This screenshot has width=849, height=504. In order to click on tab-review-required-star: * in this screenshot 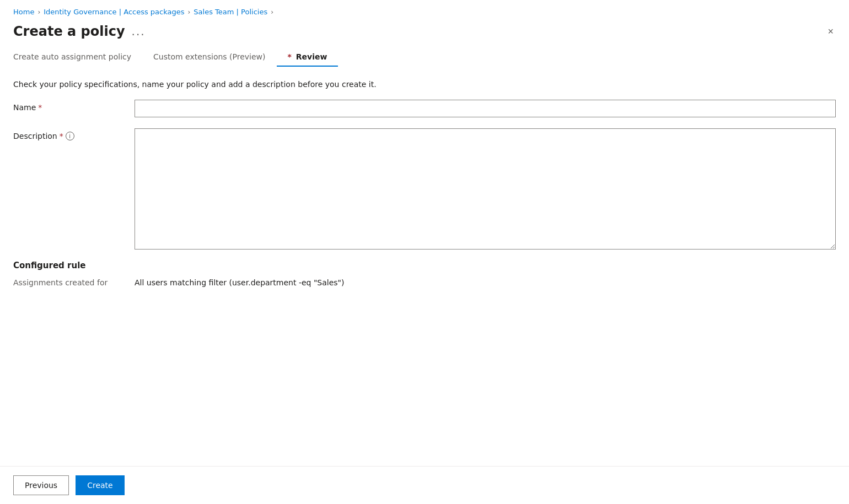, I will do `click(291, 57)`.